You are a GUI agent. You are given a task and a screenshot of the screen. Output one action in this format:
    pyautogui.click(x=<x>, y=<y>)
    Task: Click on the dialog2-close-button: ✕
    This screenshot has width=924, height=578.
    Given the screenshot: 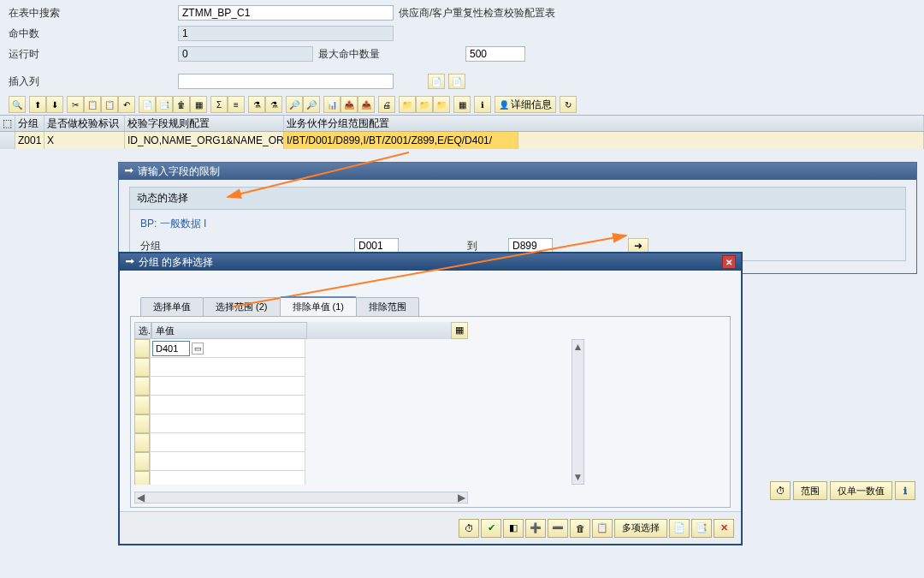 What is the action you would take?
    pyautogui.click(x=729, y=262)
    